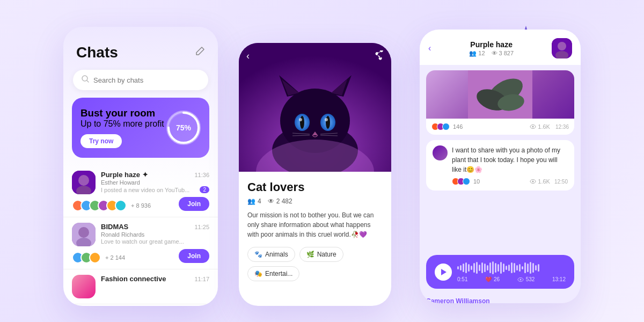  Describe the element at coordinates (379, 56) in the screenshot. I see `share-button` at that location.